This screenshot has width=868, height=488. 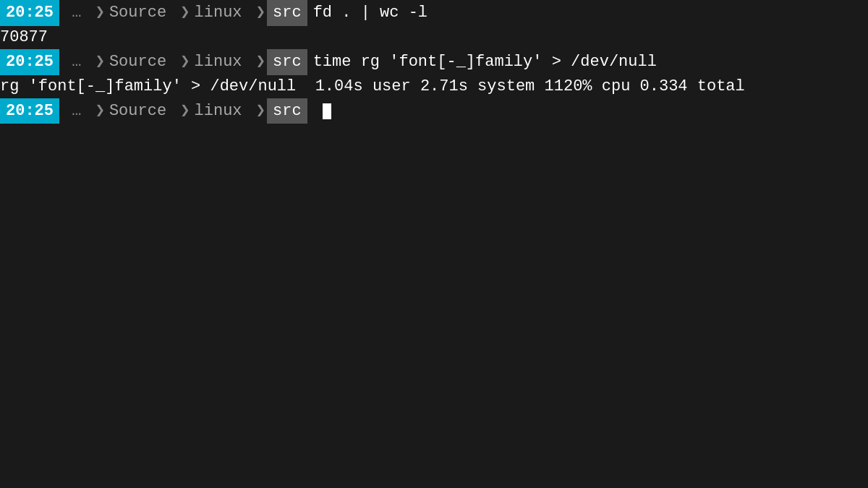 I want to click on command-2: time rg 'font[-_]family' > /dev/null, so click(x=482, y=62).